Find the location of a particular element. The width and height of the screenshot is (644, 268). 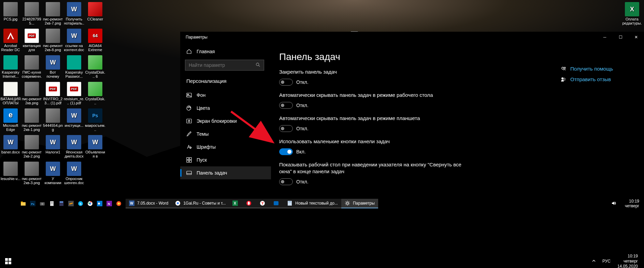

desktop-icon: гмс-ремонт 2кв-1.png is located at coordinates (32, 121).